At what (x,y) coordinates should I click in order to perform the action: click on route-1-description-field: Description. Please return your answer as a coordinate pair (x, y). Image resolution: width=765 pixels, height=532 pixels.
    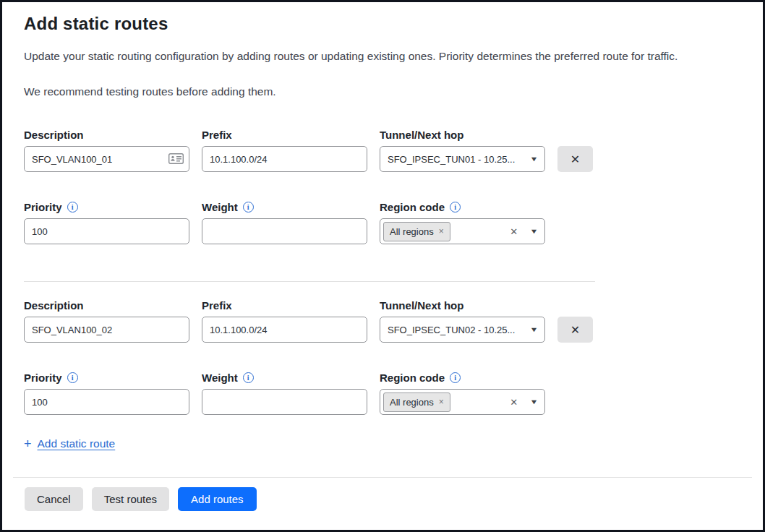
    Looking at the image, I should click on (107, 150).